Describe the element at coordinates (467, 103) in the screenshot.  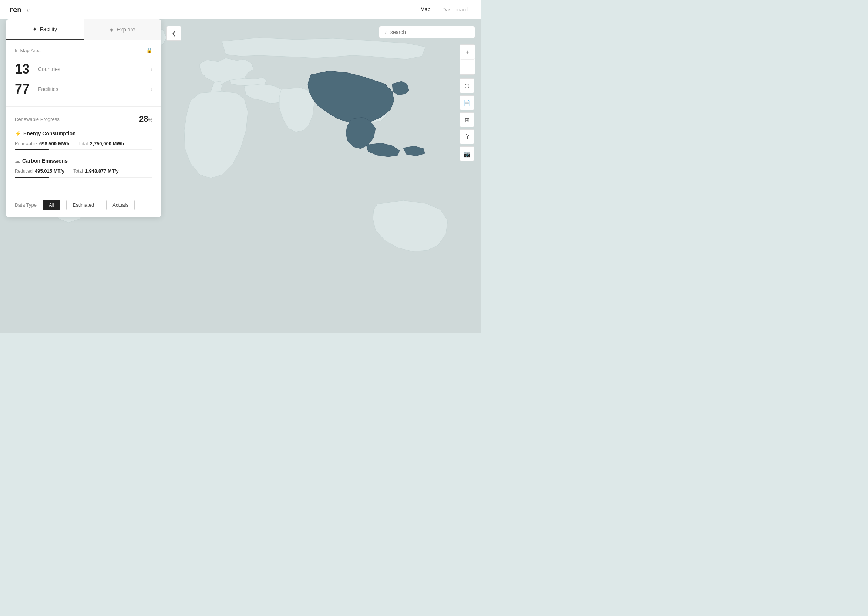
I see `report-icon: 📄` at that location.